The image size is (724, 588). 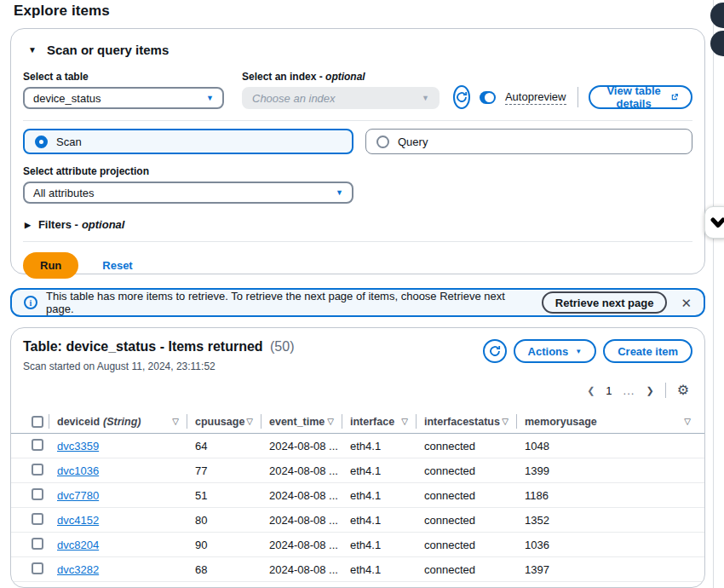 I want to click on pagination: ❮ 1 ... ❯ ⚙, so click(x=358, y=386).